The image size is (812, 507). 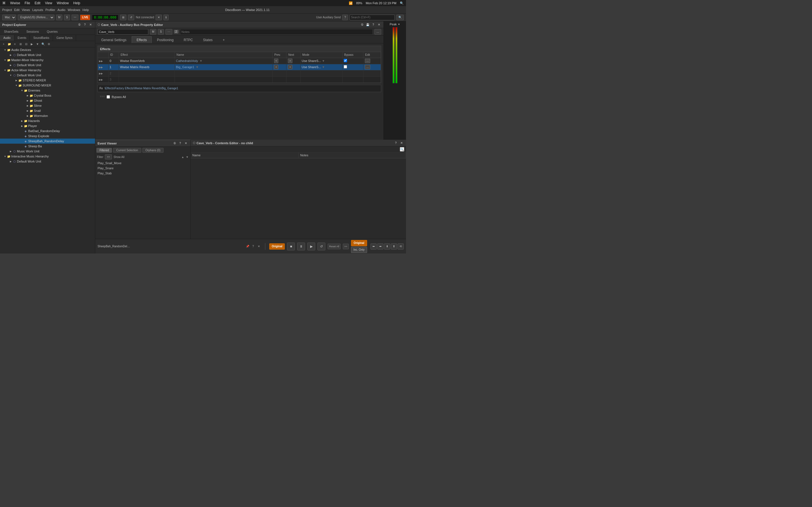 I want to click on original-mode-btn: Original, so click(x=359, y=243).